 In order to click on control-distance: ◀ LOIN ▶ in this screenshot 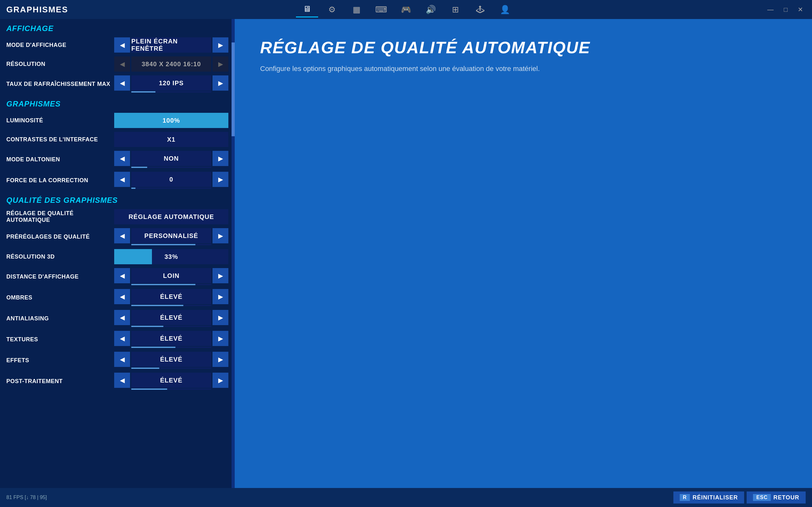, I will do `click(171, 276)`.